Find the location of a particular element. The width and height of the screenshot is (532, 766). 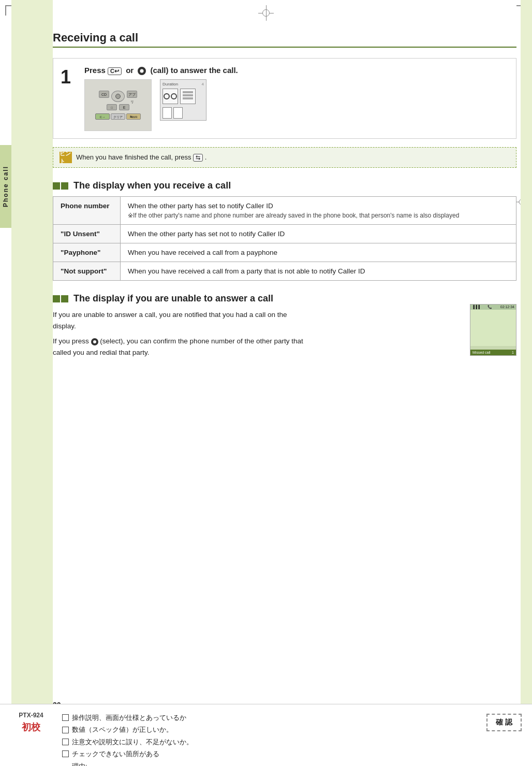

ptx-label: PTX-924 is located at coordinates (31, 715).